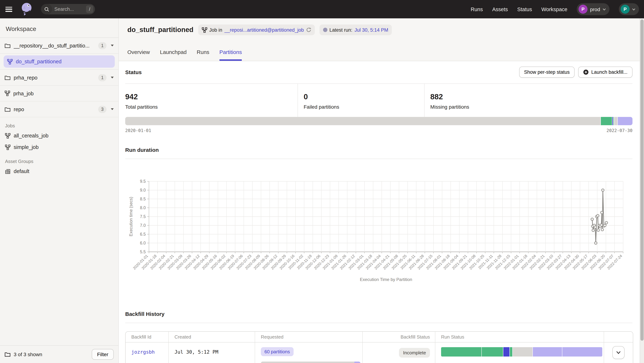 This screenshot has height=363, width=644. I want to click on status-section-title: Status, so click(134, 72).